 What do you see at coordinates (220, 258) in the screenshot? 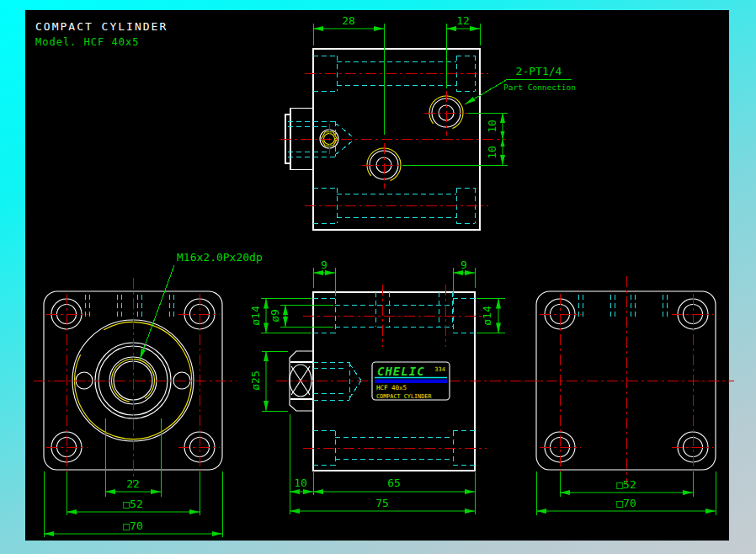
I see `thread-label: M16x2.0Px20dp` at bounding box center [220, 258].